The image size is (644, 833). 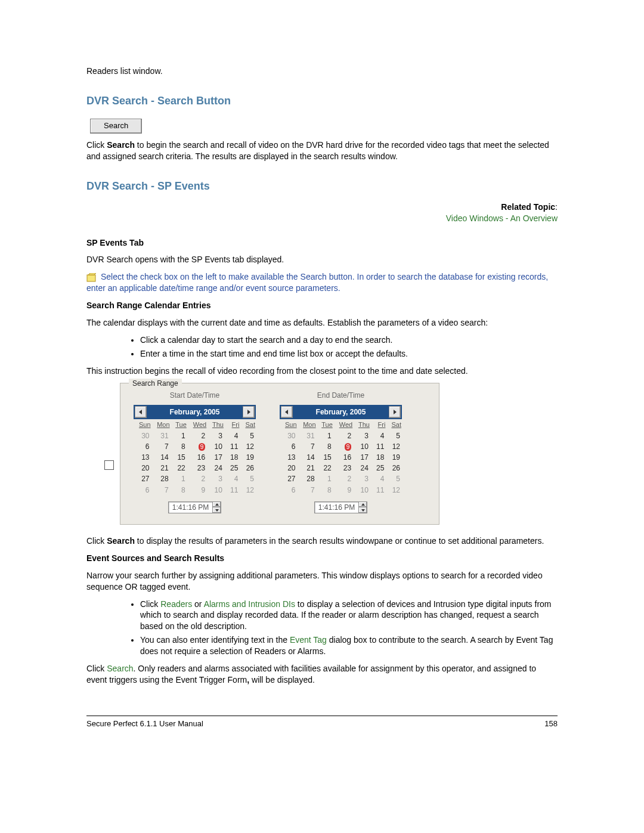 What do you see at coordinates (109, 465) in the screenshot?
I see `enable-checkbox` at bounding box center [109, 465].